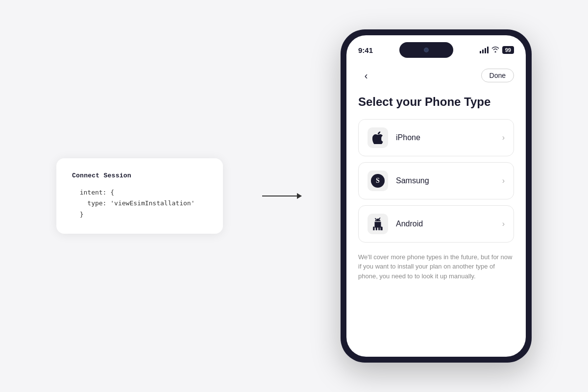  What do you see at coordinates (378, 181) in the screenshot?
I see `samsung-icon: S` at bounding box center [378, 181].